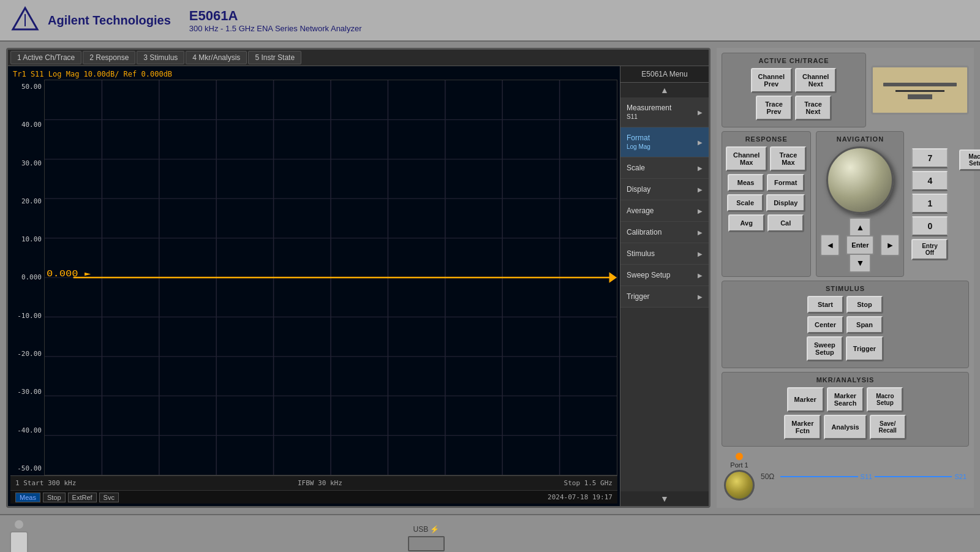 This screenshot has height=552, width=980. What do you see at coordinates (109, 497) in the screenshot?
I see `svc-badge: Svc` at bounding box center [109, 497].